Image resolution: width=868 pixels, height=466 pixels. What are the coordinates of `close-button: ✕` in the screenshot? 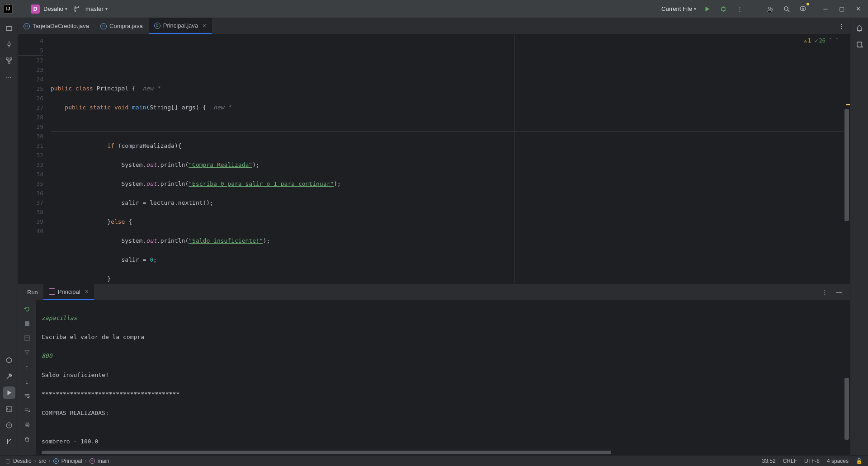 It's located at (858, 9).